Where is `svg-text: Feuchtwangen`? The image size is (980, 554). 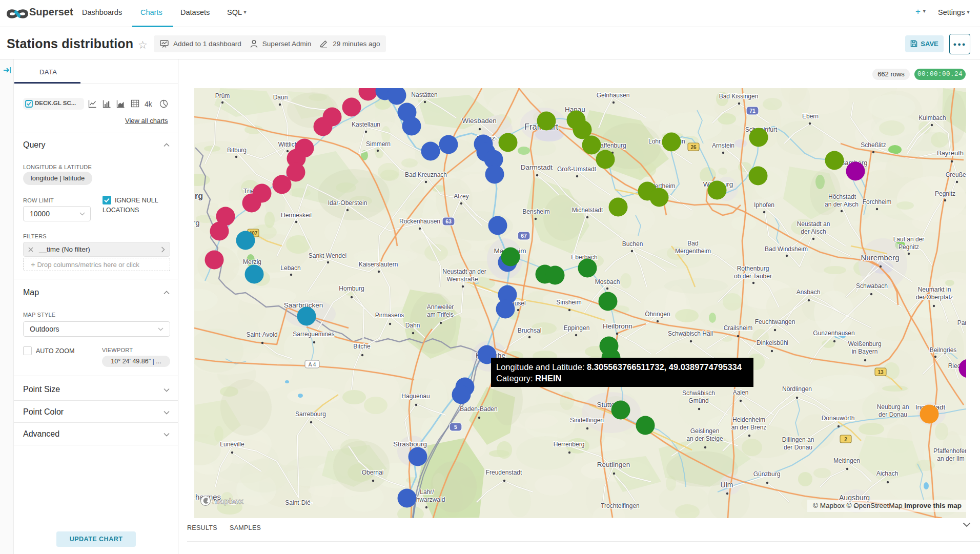
svg-text: Feuchtwangen is located at coordinates (775, 322).